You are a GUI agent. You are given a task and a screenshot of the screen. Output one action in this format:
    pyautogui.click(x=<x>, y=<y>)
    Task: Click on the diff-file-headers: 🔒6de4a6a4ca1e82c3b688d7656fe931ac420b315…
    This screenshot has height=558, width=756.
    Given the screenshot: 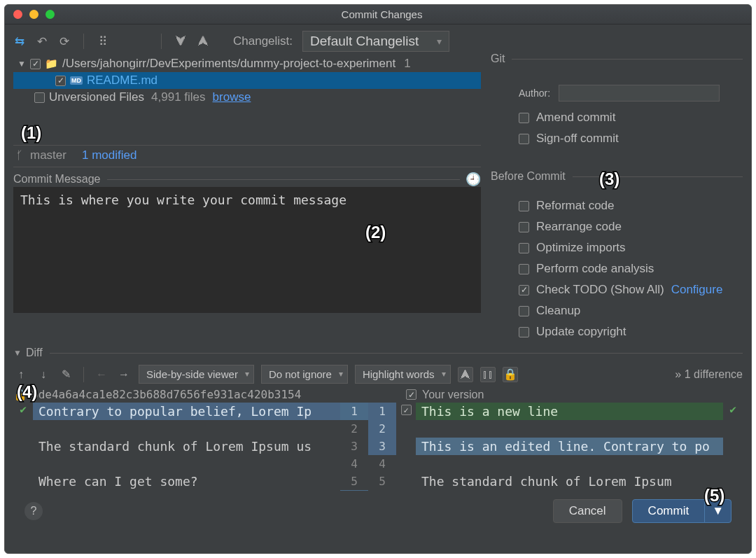 What is the action you would take?
    pyautogui.click(x=378, y=395)
    